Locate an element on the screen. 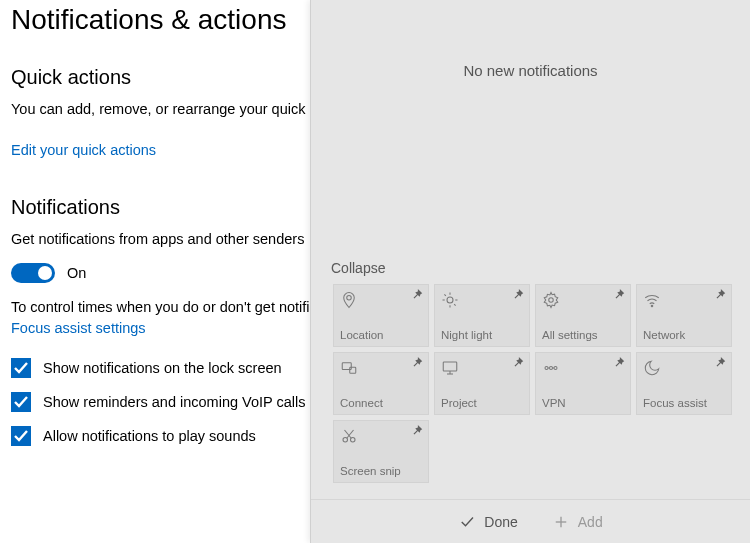 Image resolution: width=750 pixels, height=543 pixels. snip-icon is located at coordinates (349, 436).